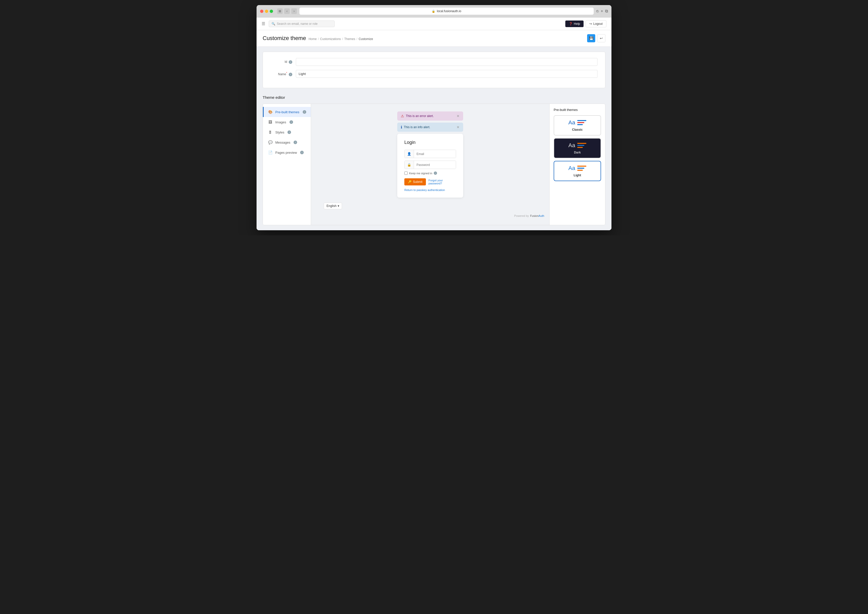  I want to click on sidebar-item-styles: 🎛 Styles i, so click(287, 132).